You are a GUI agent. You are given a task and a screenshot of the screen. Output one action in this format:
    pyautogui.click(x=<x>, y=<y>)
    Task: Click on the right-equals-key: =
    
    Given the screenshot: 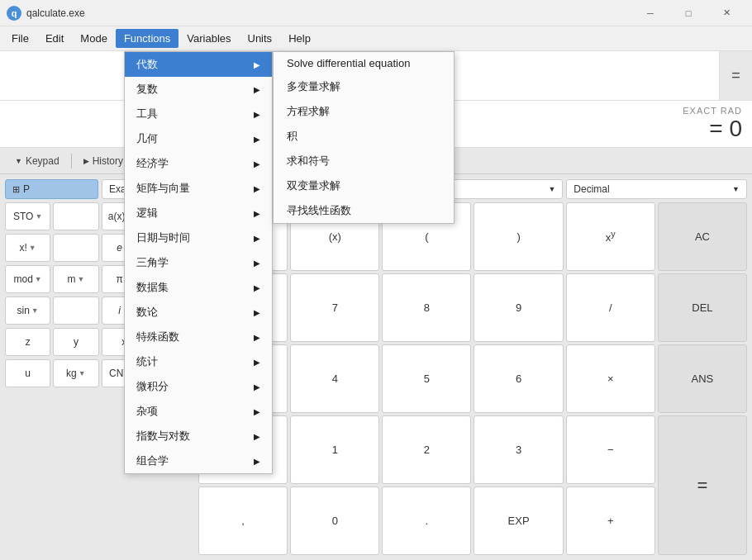 What is the action you would take?
    pyautogui.click(x=702, y=486)
    